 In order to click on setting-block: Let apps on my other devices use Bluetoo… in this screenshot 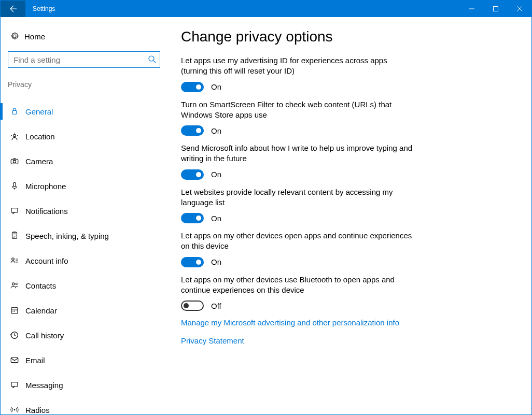, I will do `click(298, 293)`.